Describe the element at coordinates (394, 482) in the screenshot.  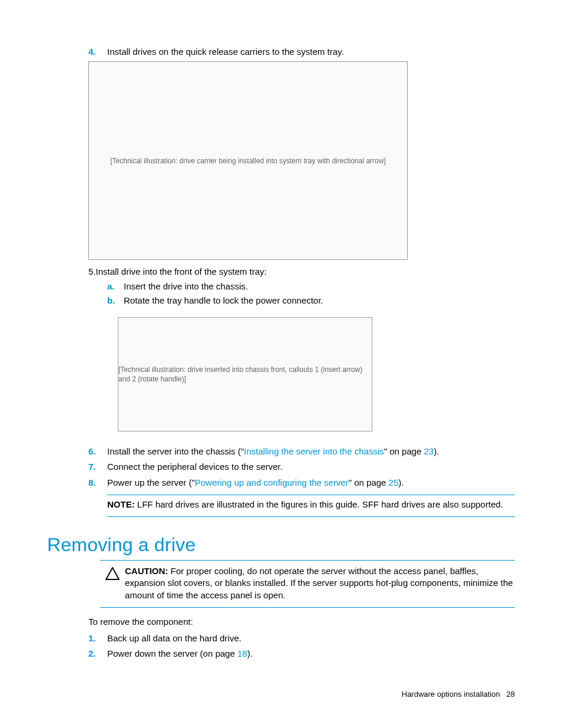
I see `xref-page-number: 25` at that location.